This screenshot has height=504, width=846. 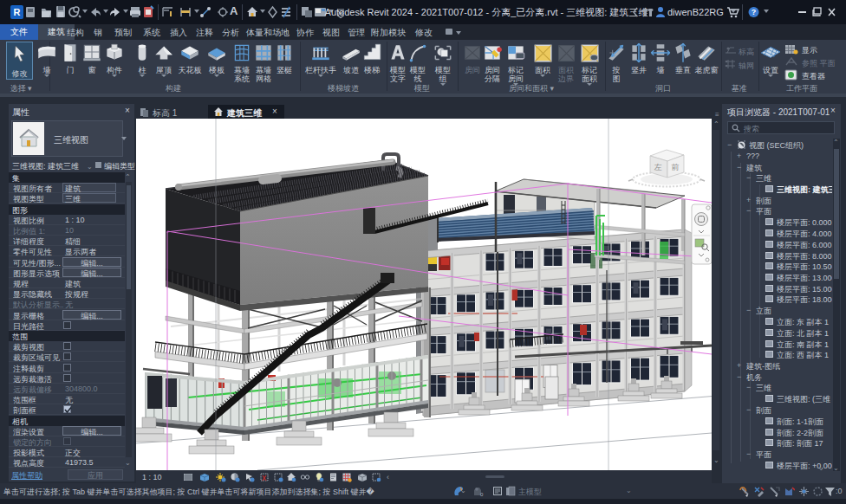 What do you see at coordinates (482, 494) in the screenshot?
I see `svg-text: 0` at bounding box center [482, 494].